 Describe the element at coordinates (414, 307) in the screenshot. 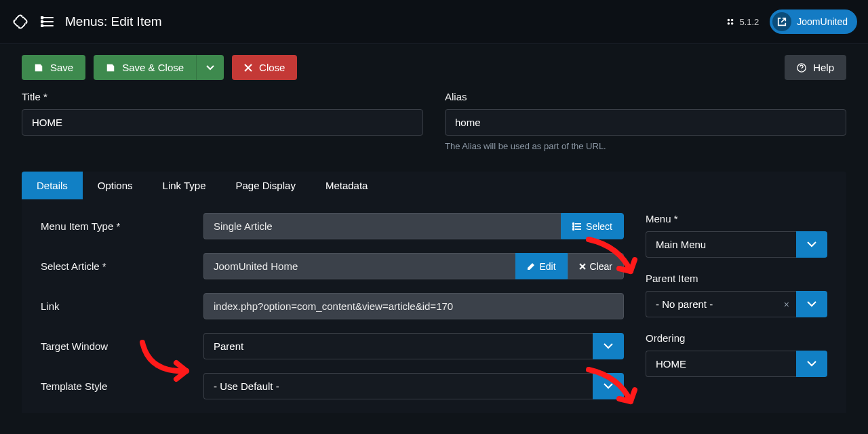

I see `link-value: index.php?option=com_content&view=articl…` at that location.